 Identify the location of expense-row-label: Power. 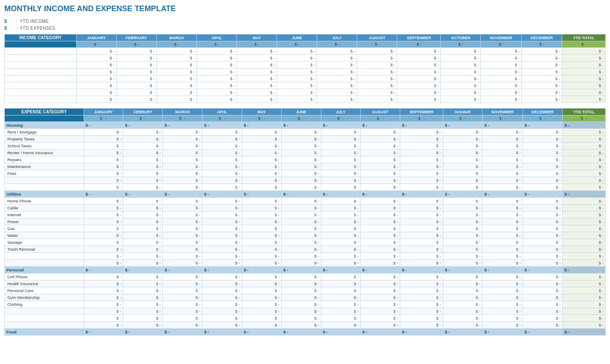
(44, 222).